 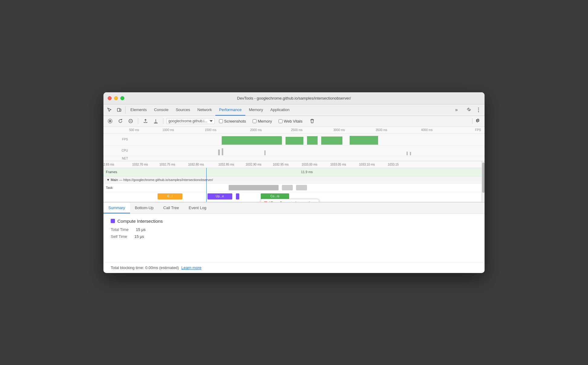 What do you see at coordinates (273, 202) in the screenshot?
I see `tooltip-time: 15 μs` at bounding box center [273, 202].